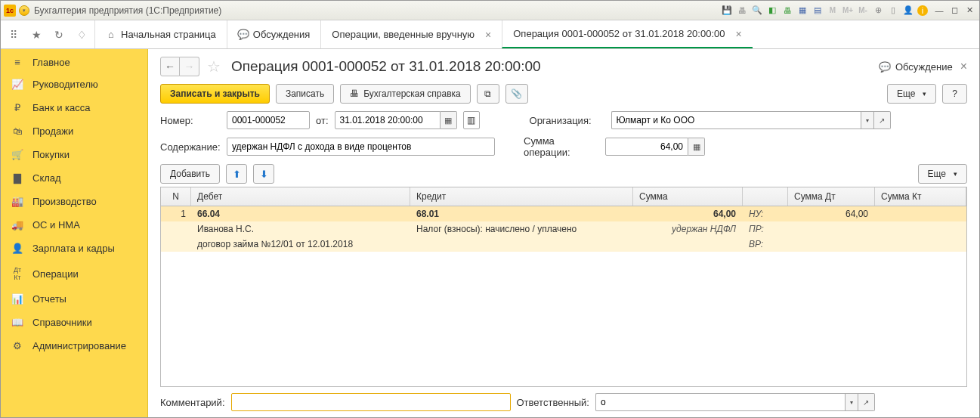 Image resolution: width=980 pixels, height=418 pixels. I want to click on calendar-icon: ▤, so click(818, 11).